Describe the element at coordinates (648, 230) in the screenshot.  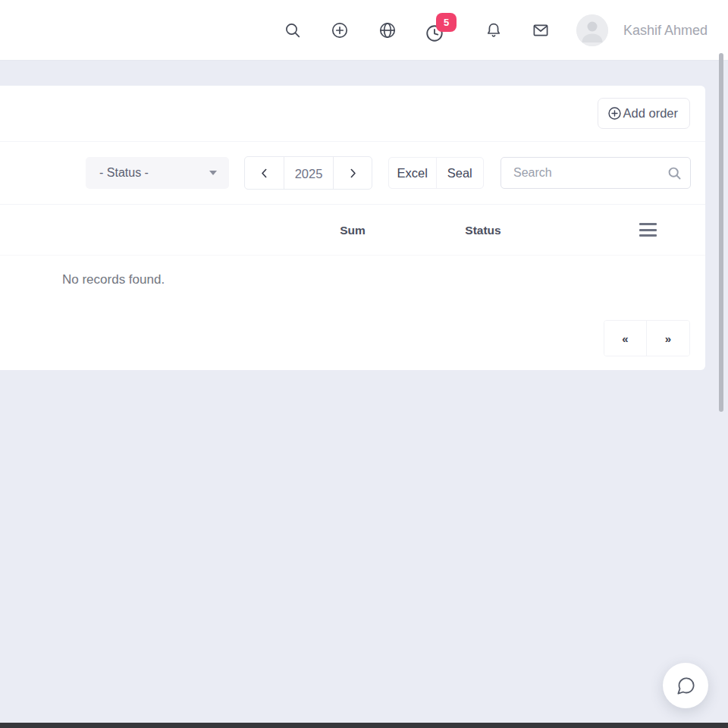
I see `columns-menu-button` at that location.